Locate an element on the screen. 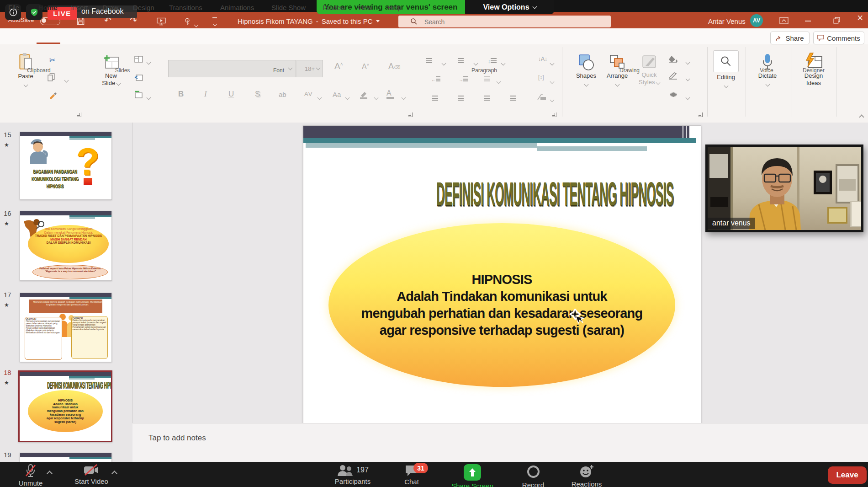  slide-thumbnail-18-selected: DEFINISI KOMUNIKASI TENTANG HIPNOSIS HIP… is located at coordinates (65, 406).